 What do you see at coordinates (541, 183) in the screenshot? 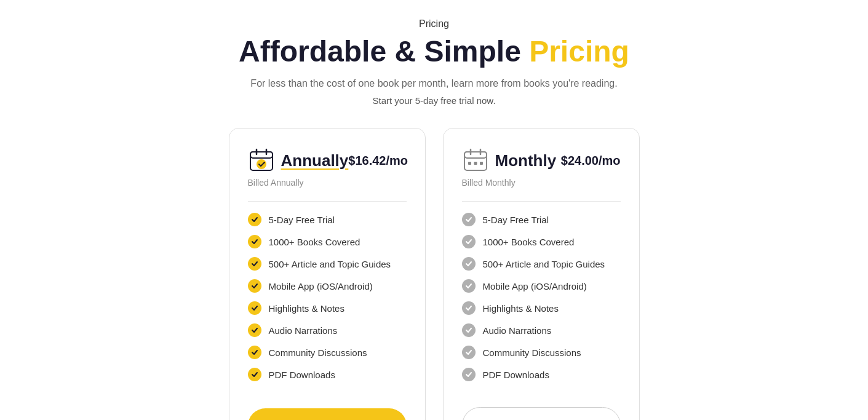
I see `monthly-billing-label: Billed Monthly` at bounding box center [541, 183].